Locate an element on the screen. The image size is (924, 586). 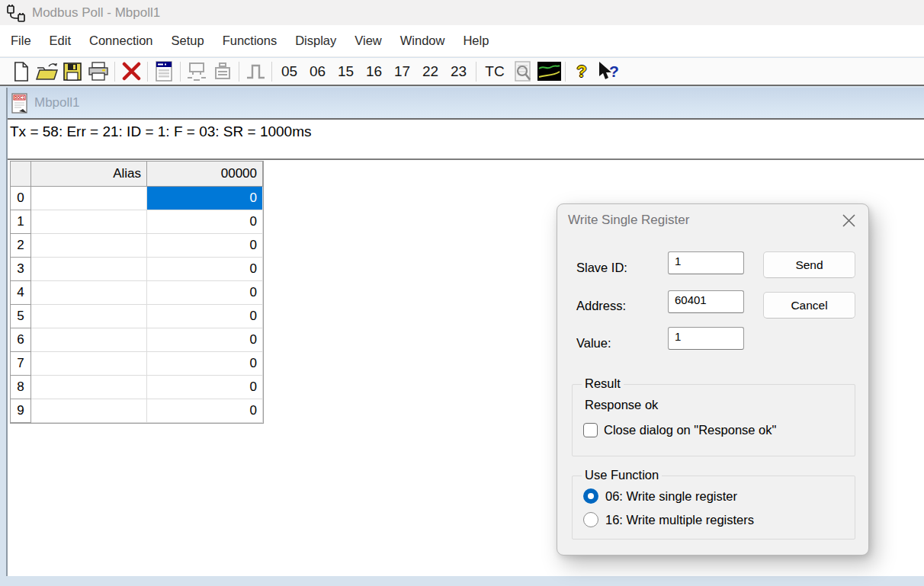
communication-log-icon is located at coordinates (523, 72).